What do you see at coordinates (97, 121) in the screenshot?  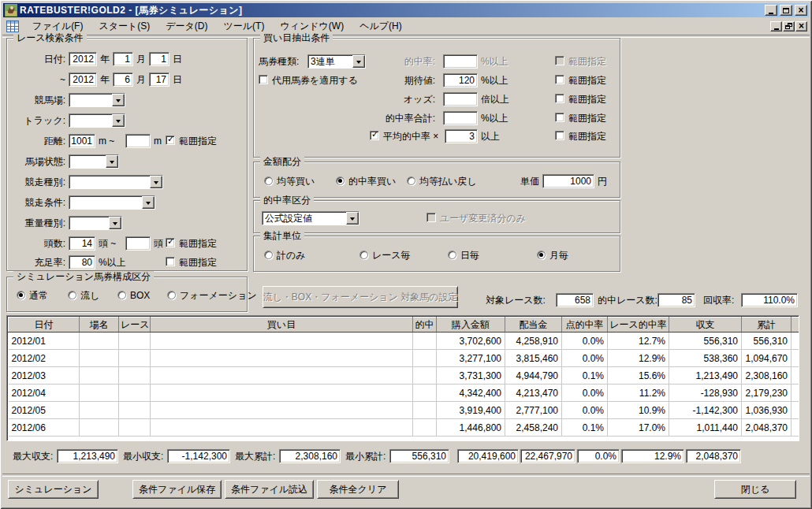 I see `track-select` at bounding box center [97, 121].